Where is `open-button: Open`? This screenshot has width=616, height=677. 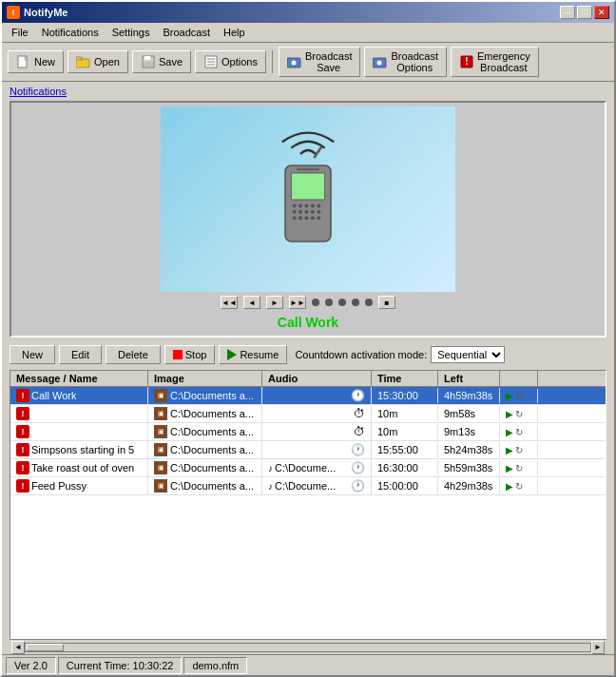 open-button: Open is located at coordinates (98, 62).